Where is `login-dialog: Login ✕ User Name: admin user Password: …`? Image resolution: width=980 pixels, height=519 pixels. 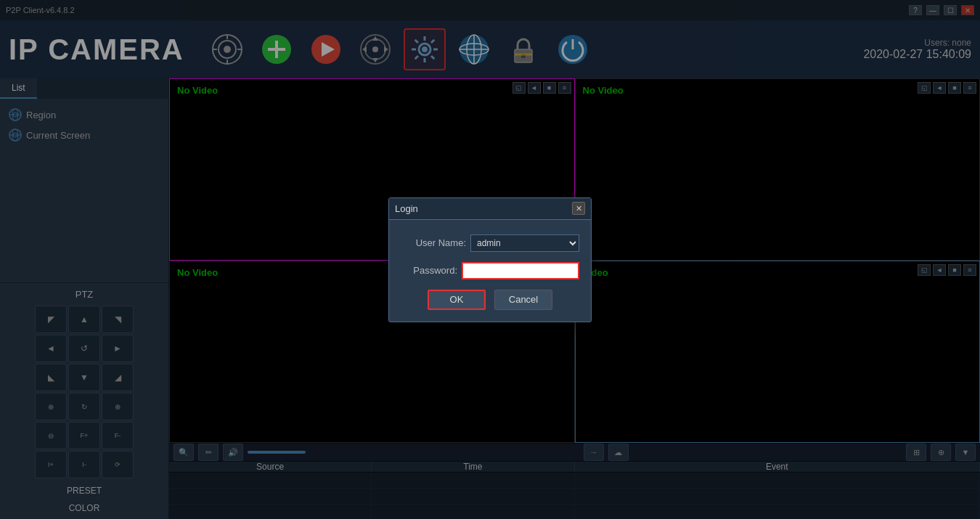
login-dialog: Login ✕ User Name: admin user Password: … is located at coordinates (490, 260).